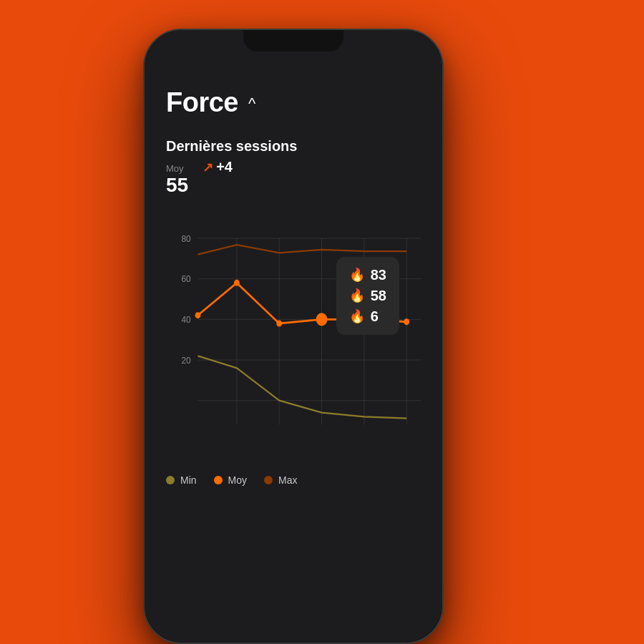  Describe the element at coordinates (202, 103) in the screenshot. I see `page-title: Force` at that location.